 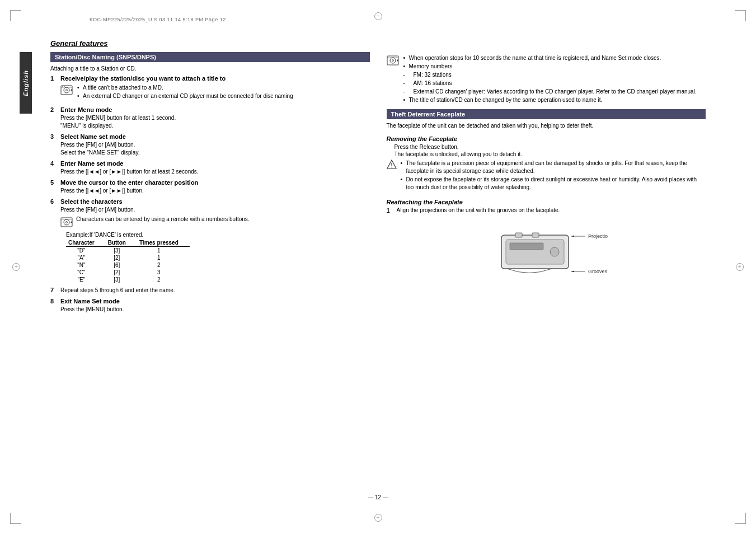 What do you see at coordinates (215, 168) in the screenshot?
I see `step-4-content: Enter Name set mode Press the [|◄◄] or […` at bounding box center [215, 168].